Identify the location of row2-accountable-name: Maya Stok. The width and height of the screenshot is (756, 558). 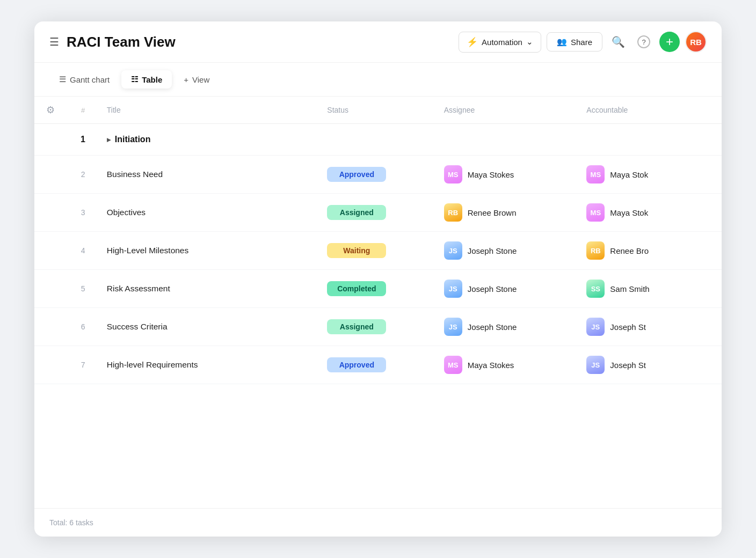
(629, 175).